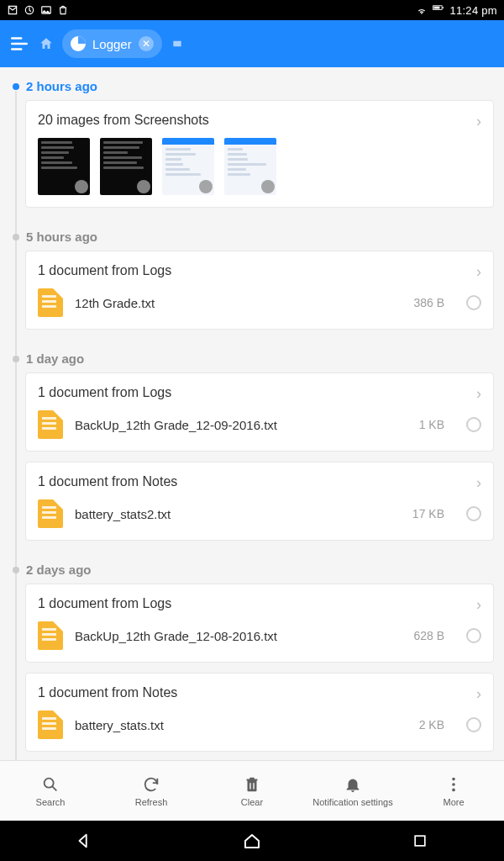  What do you see at coordinates (260, 712) in the screenshot?
I see `card: 1 document from Notes›battery_stats.txt2…` at bounding box center [260, 712].